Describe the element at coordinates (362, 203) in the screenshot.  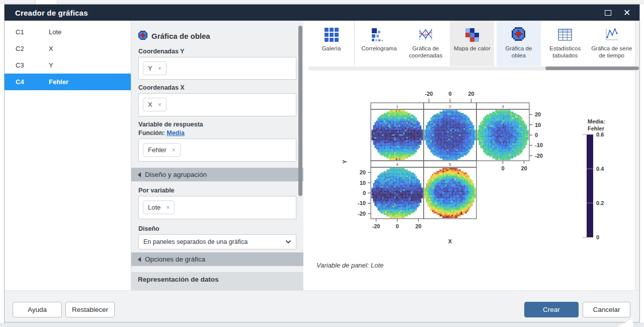
I see `svg-text: -10` at that location.